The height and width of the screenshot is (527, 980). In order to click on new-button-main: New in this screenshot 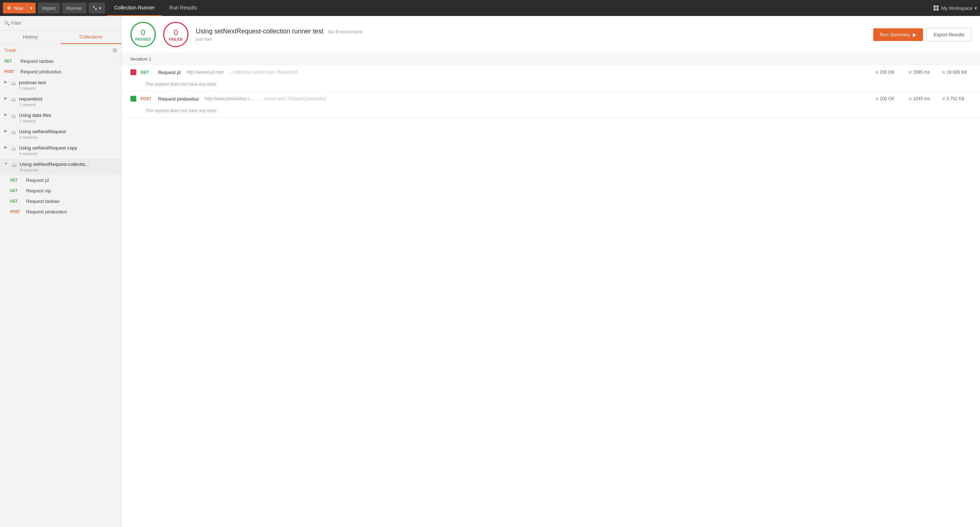, I will do `click(15, 8)`.